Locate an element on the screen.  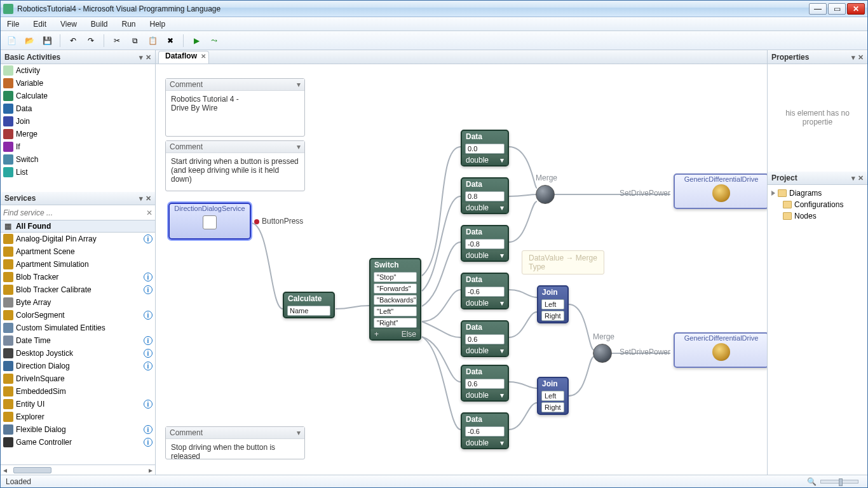
service-item: Byte Array is located at coordinates (78, 302).